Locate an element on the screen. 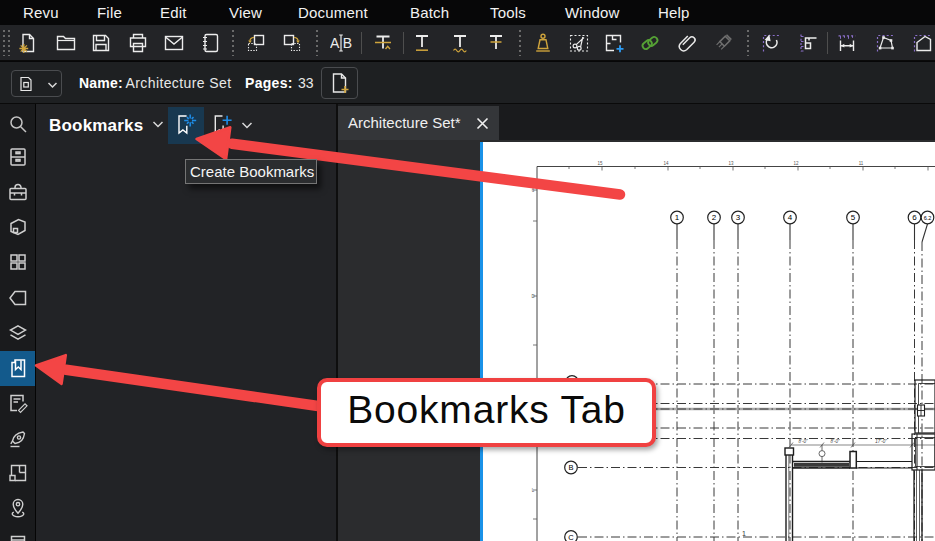 This screenshot has height=541, width=935. svg-text: 5 is located at coordinates (854, 218).